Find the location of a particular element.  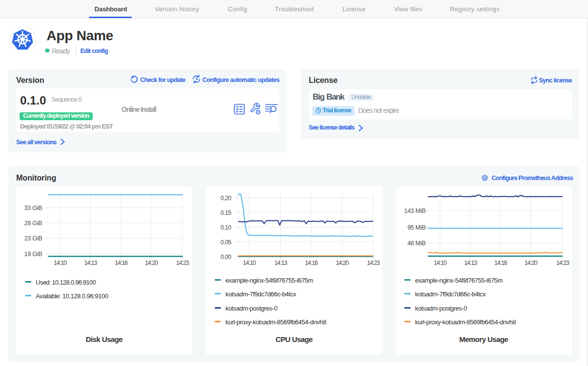

svg-text: 0.10 is located at coordinates (226, 227).